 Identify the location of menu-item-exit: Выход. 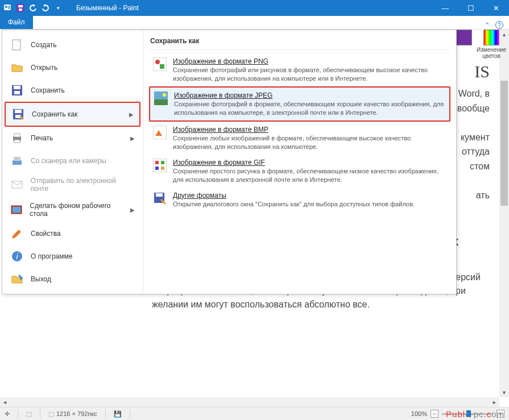
(73, 279).